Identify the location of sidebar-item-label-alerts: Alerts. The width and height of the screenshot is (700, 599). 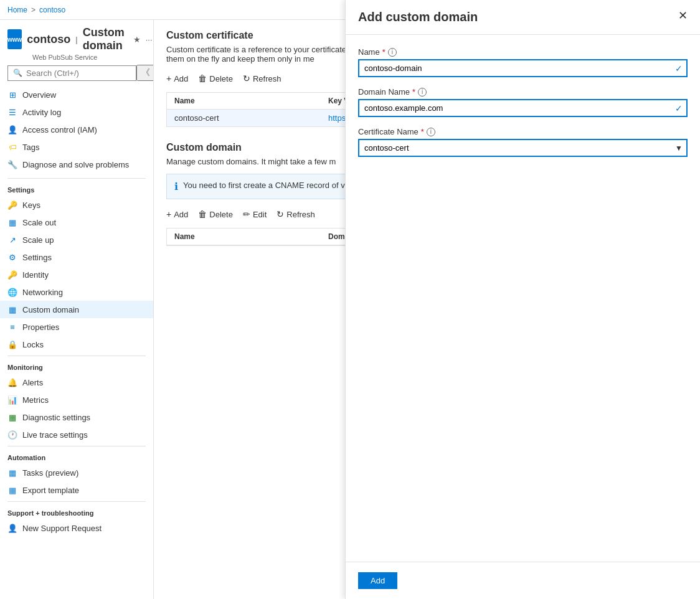
(32, 382).